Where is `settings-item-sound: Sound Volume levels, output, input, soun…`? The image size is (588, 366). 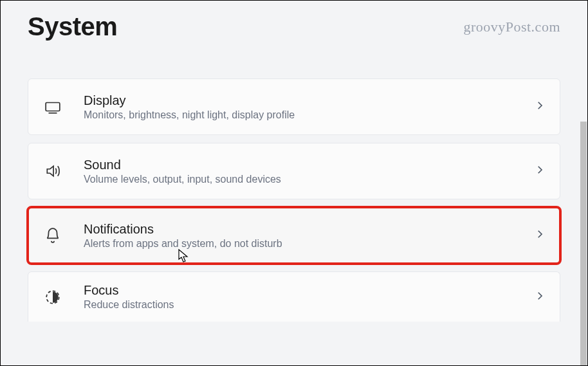 settings-item-sound: Sound Volume levels, output, input, soun… is located at coordinates (294, 171).